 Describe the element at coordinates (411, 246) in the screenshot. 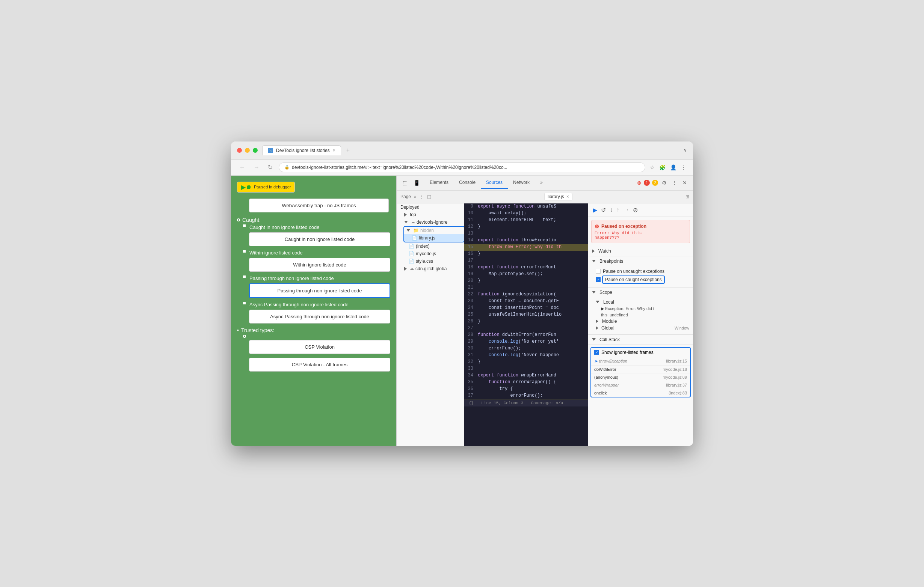

I see `file-icon-2: 📄` at that location.